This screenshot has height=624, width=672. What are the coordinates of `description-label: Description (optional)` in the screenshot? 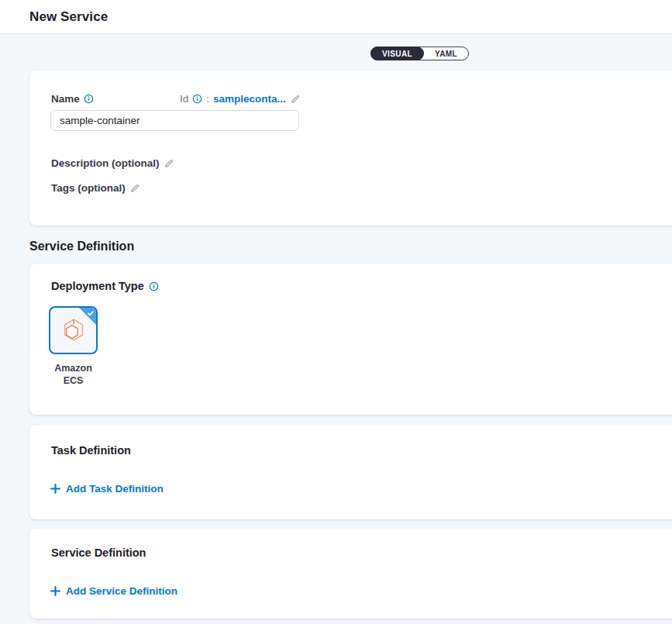 It's located at (105, 163).